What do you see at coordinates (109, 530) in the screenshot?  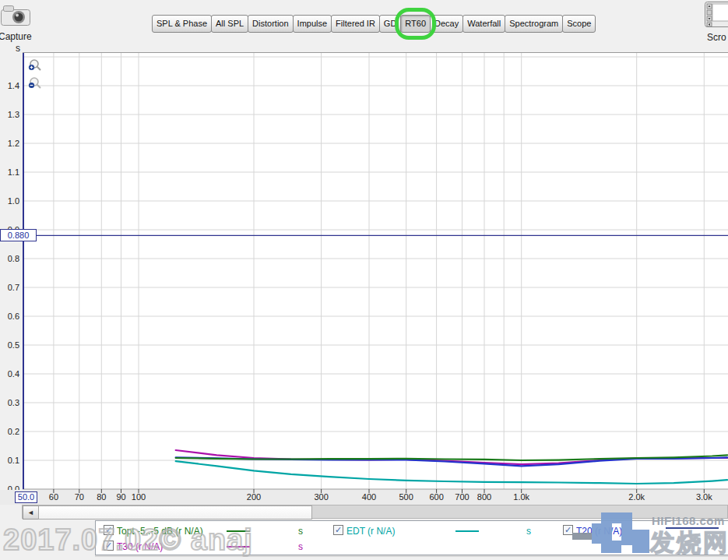 I see `legend-checkbox-topt: ✓` at bounding box center [109, 530].